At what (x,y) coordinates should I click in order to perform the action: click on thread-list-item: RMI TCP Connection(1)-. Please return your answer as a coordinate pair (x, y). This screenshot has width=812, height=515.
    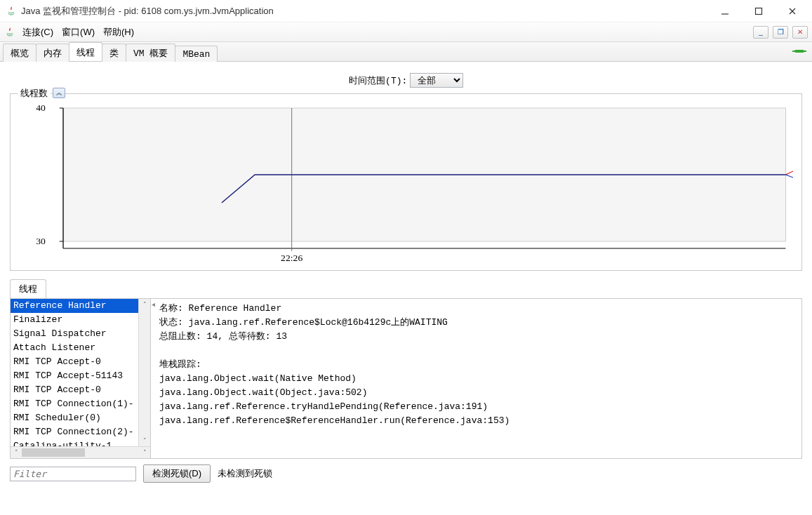
    Looking at the image, I should click on (74, 404).